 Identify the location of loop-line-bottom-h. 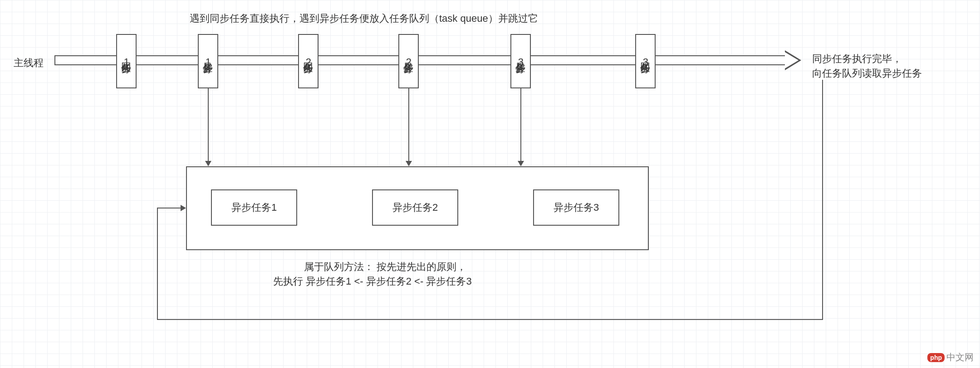
(490, 320).